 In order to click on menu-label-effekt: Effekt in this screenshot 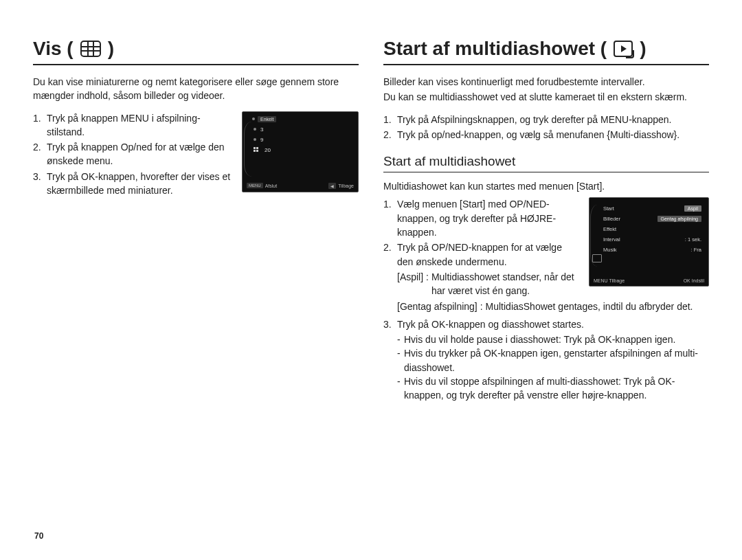, I will do `click(610, 229)`.